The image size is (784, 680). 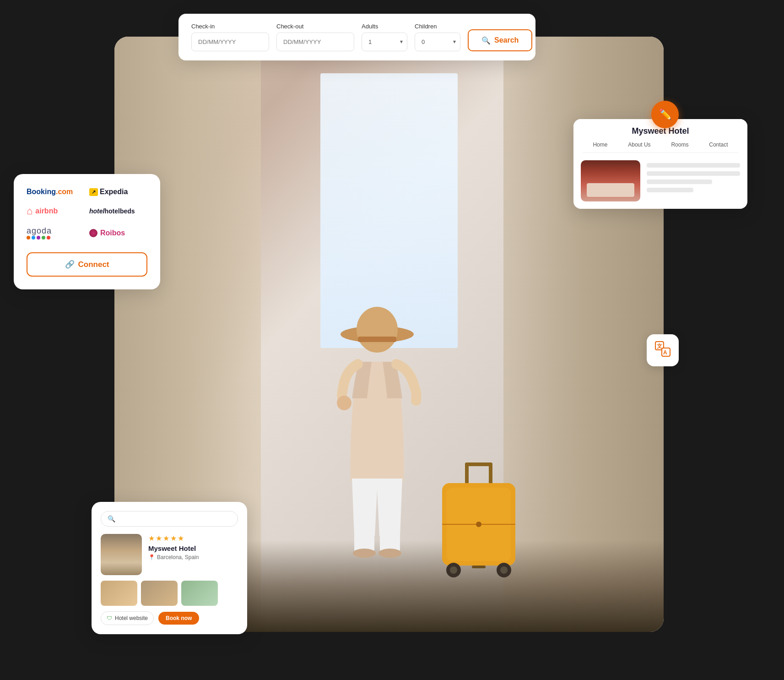 I want to click on mini-search-bar: 🔍, so click(x=169, y=519).